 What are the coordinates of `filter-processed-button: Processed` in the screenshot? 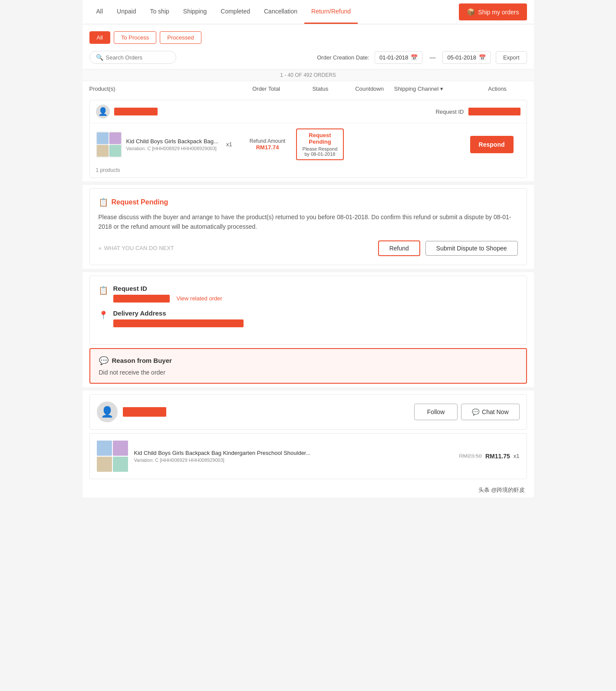 It's located at (181, 37).